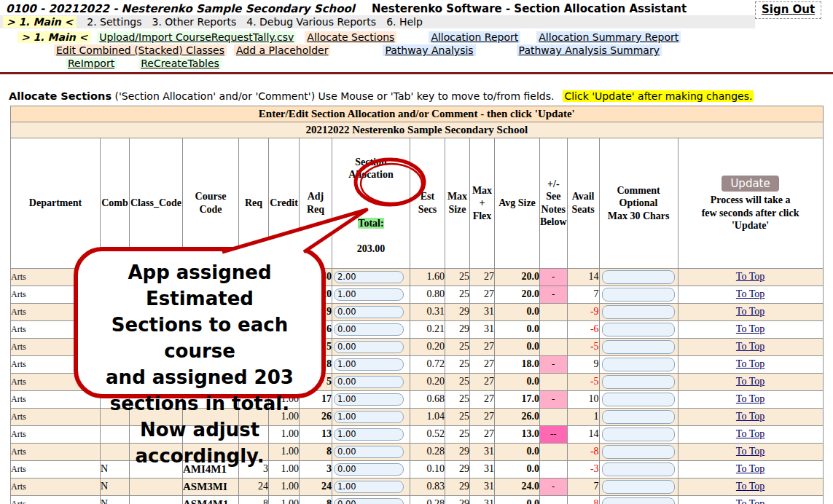 This screenshot has height=504, width=833. I want to click on submenu-link: Edit Combined (Stacked) Classes, so click(140, 50).